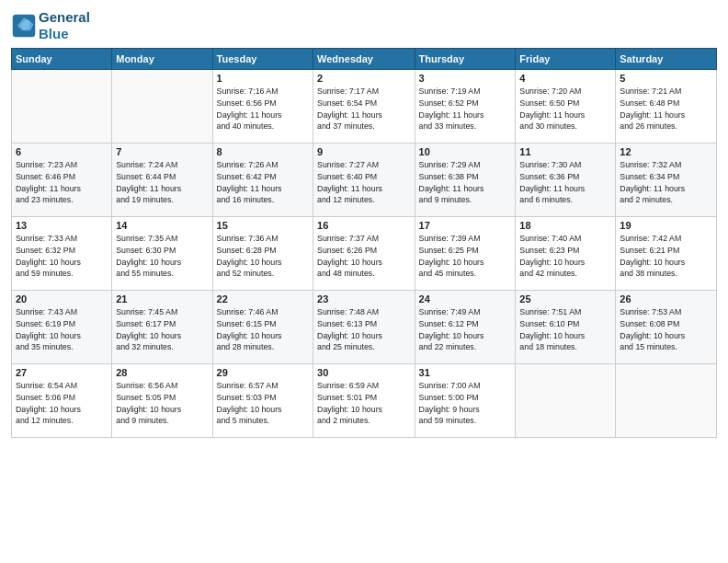 The image size is (728, 563). What do you see at coordinates (64, 17) in the screenshot?
I see `logo-general: General` at bounding box center [64, 17].